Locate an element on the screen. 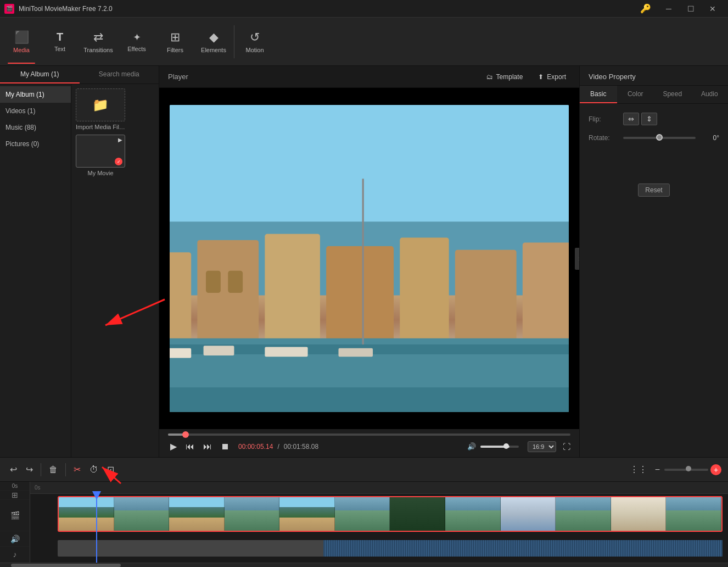  template-button: 🗂 Template is located at coordinates (505, 77).